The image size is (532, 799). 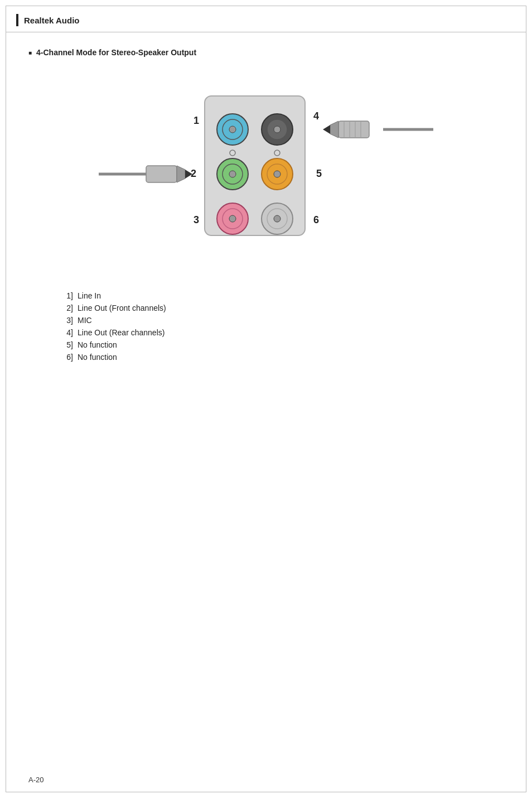 I want to click on label-2: 2, so click(x=194, y=174).